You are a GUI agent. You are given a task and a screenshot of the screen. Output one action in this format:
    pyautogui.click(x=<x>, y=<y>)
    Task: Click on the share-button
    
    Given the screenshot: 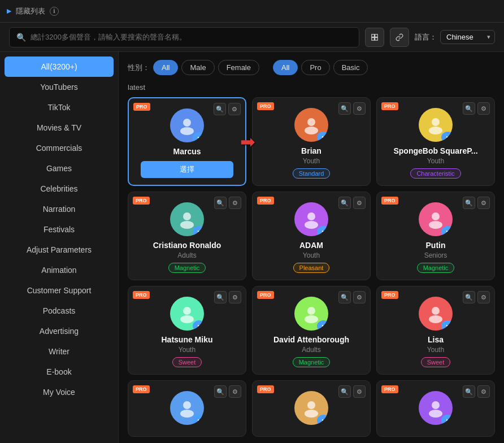 What is the action you would take?
    pyautogui.click(x=375, y=37)
    